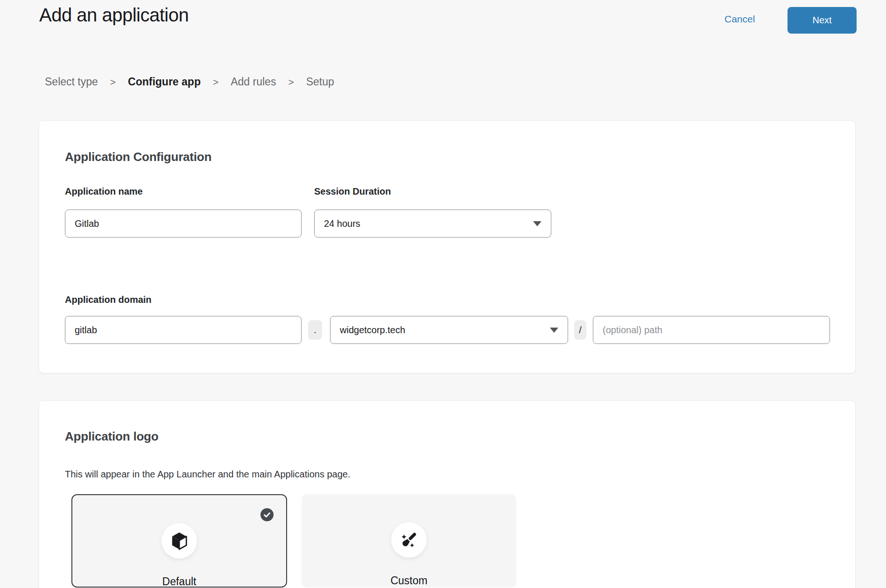 The image size is (886, 588). Describe the element at coordinates (71, 82) in the screenshot. I see `breadcrumb-step-select-type: Select type` at that location.